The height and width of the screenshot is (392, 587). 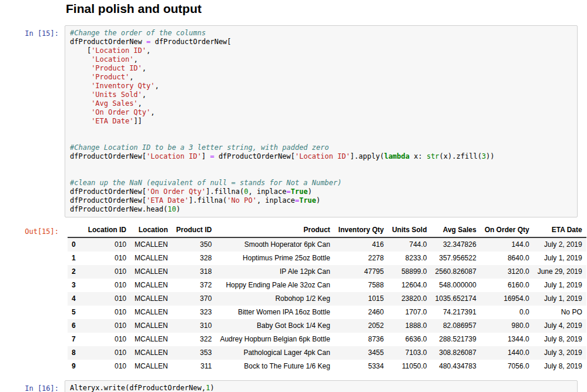 I want to click on code-token: #clean up the NaN (equivalent of null = …, so click(x=206, y=183).